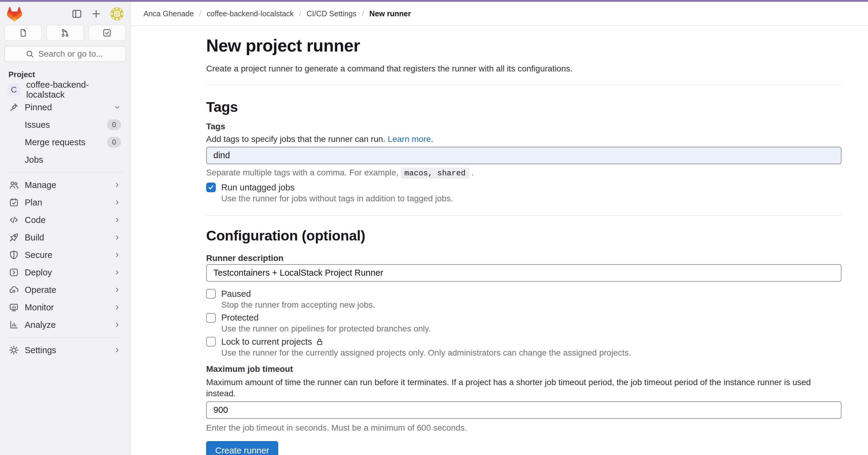 The height and width of the screenshot is (455, 868). I want to click on create-runner-button: Create runner, so click(242, 448).